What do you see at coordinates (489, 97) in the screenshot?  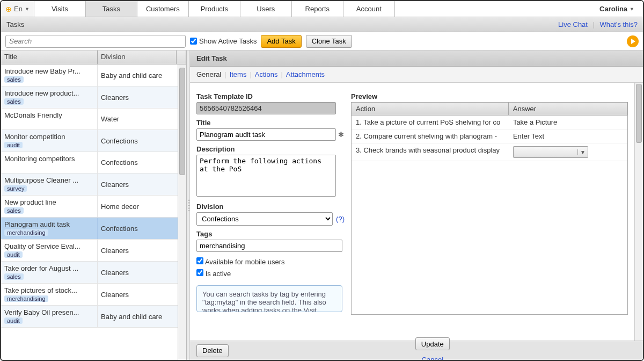 I see `label-preview: Preview` at bounding box center [489, 97].